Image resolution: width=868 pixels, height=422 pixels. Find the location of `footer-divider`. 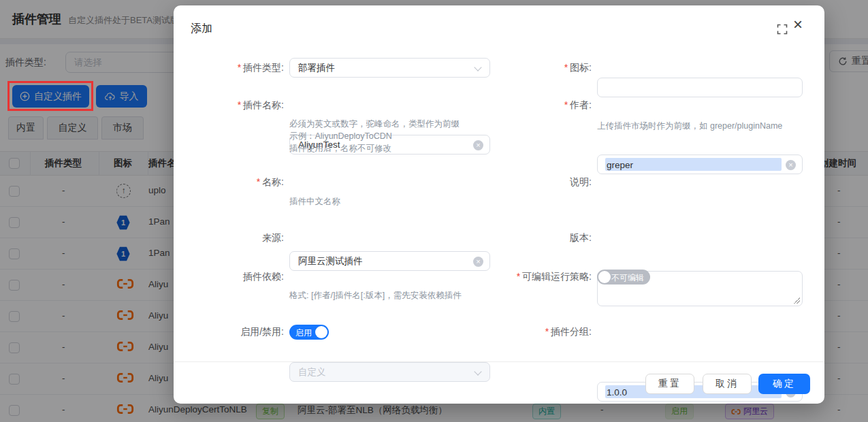

footer-divider is located at coordinates (499, 362).